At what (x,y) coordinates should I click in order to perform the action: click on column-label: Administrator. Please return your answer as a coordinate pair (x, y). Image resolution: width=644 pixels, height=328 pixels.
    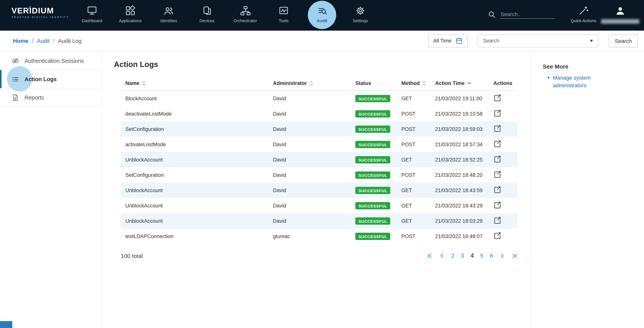
    Looking at the image, I should click on (290, 83).